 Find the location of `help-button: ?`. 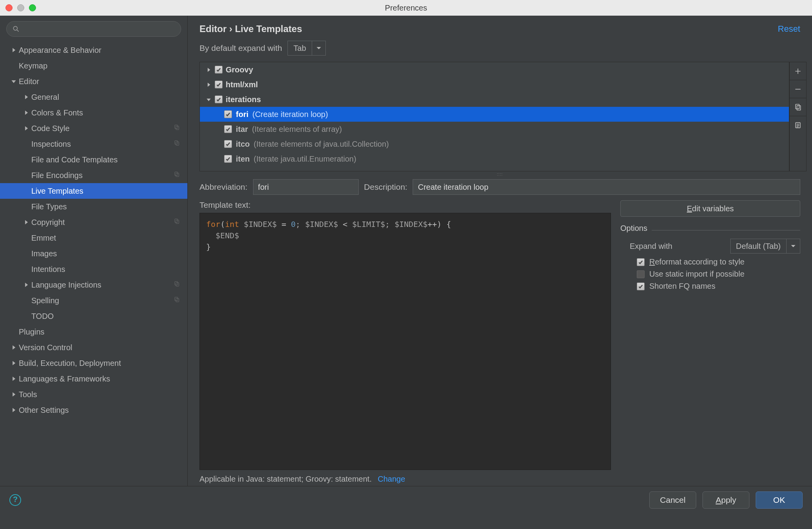

help-button: ? is located at coordinates (15, 500).